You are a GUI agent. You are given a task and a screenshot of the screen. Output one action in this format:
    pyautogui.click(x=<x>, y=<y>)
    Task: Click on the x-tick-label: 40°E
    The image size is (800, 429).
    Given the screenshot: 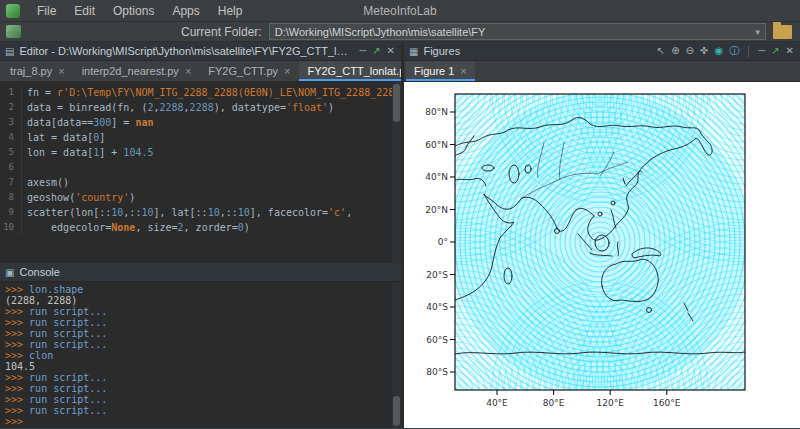 What is the action you would take?
    pyautogui.click(x=497, y=403)
    